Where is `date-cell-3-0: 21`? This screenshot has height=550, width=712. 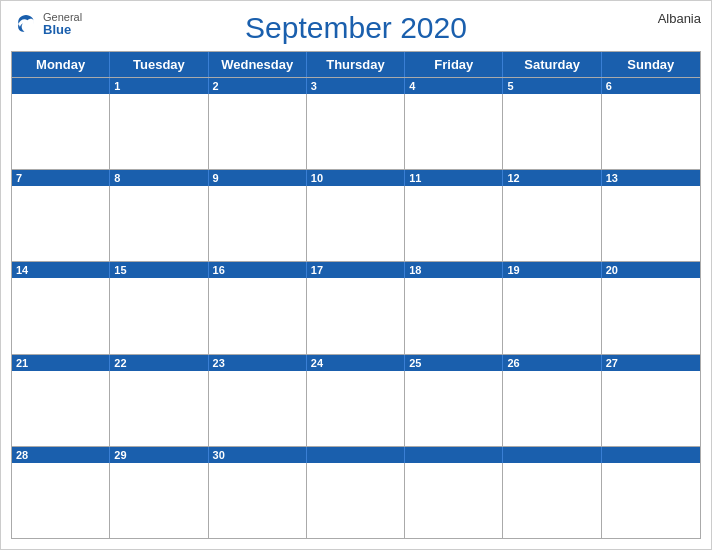
date-cell-3-0: 21 is located at coordinates (61, 363).